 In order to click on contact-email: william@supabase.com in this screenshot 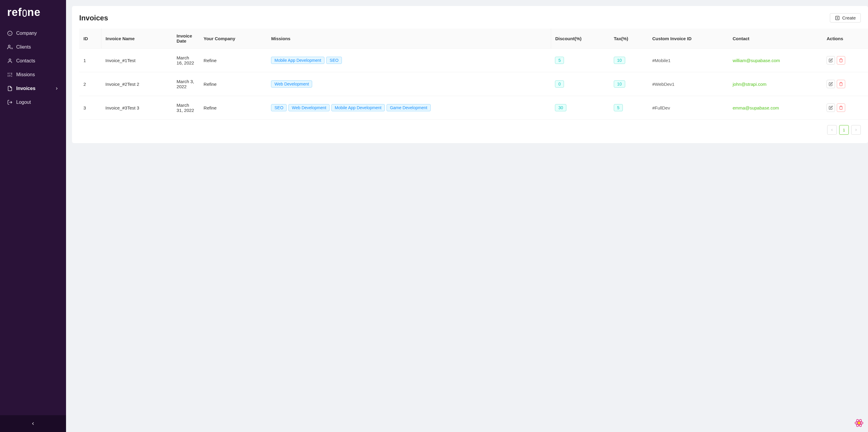, I will do `click(756, 61)`.